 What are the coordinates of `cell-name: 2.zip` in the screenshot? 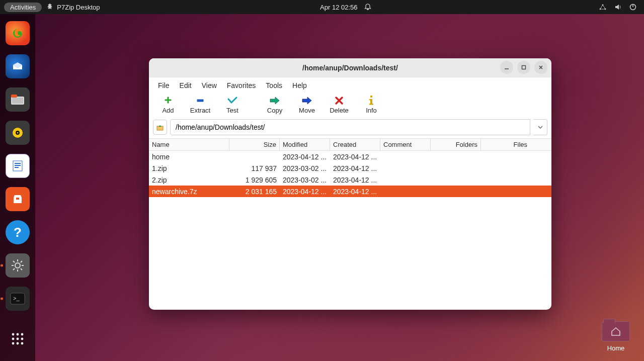 It's located at (189, 180).